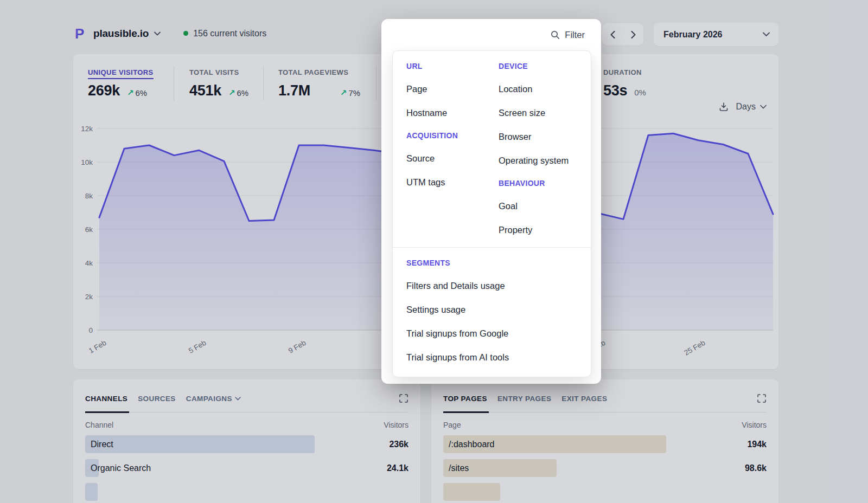 This screenshot has height=503, width=868. Describe the element at coordinates (634, 35) in the screenshot. I see `chevron-right-icon` at that location.